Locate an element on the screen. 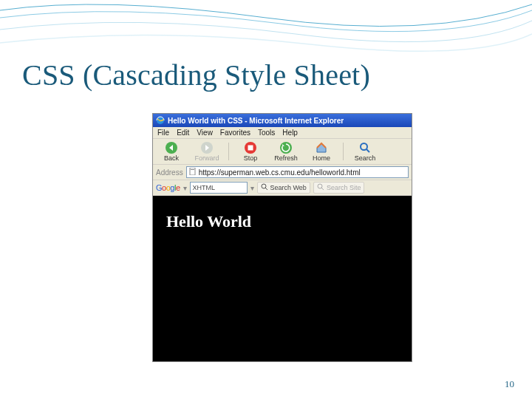  forward-button: Forward is located at coordinates (207, 151).